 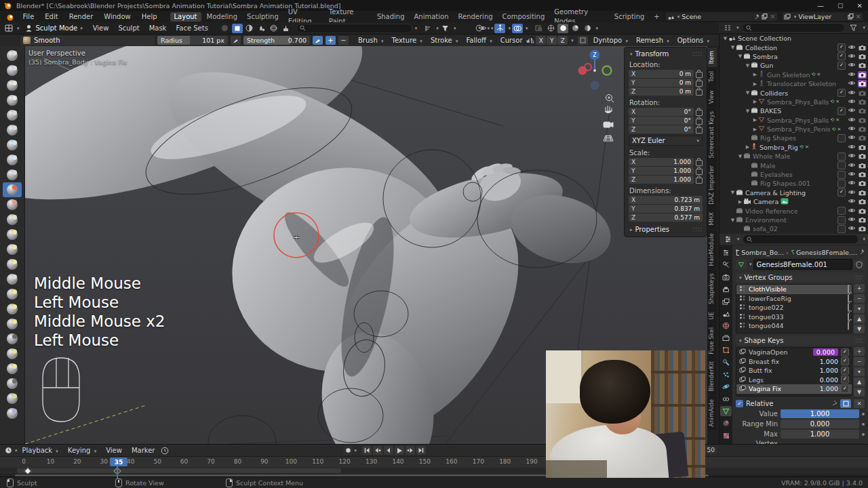 I want to click on outliner-row-collection: ▼Collection✓, so click(x=793, y=47).